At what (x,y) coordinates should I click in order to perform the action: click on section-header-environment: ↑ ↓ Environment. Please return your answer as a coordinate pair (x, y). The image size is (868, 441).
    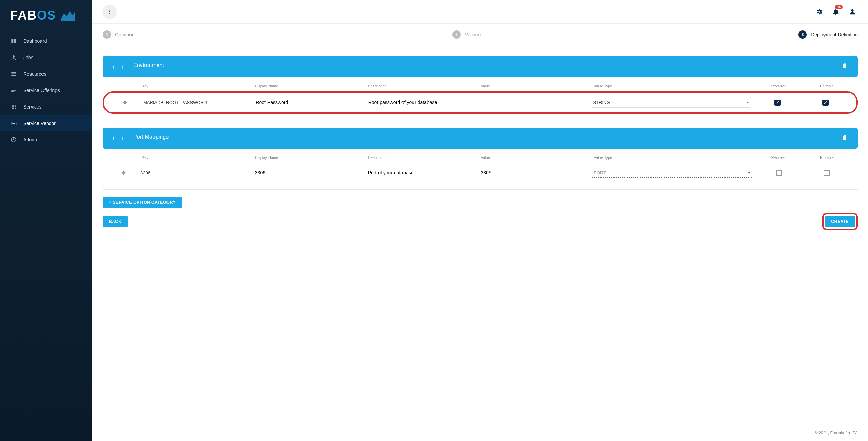
    Looking at the image, I should click on (480, 66).